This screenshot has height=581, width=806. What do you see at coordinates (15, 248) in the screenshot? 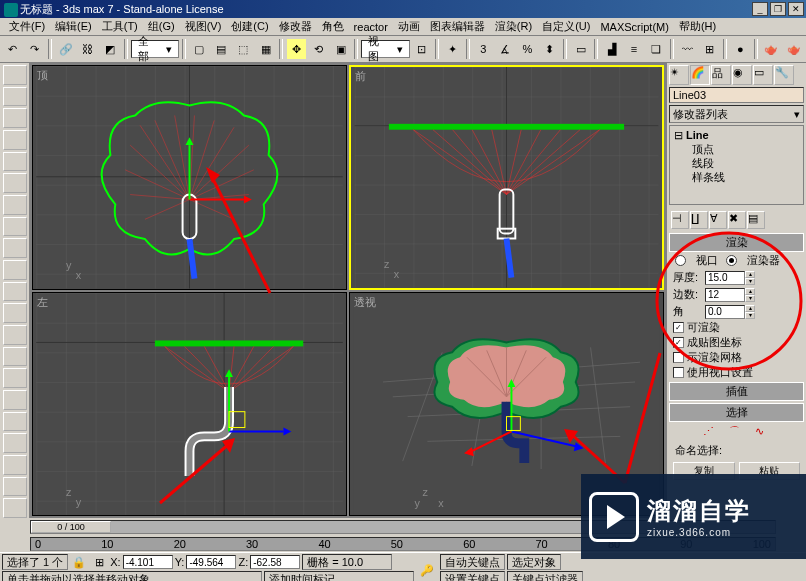
I see `spring-icon` at bounding box center [15, 248].